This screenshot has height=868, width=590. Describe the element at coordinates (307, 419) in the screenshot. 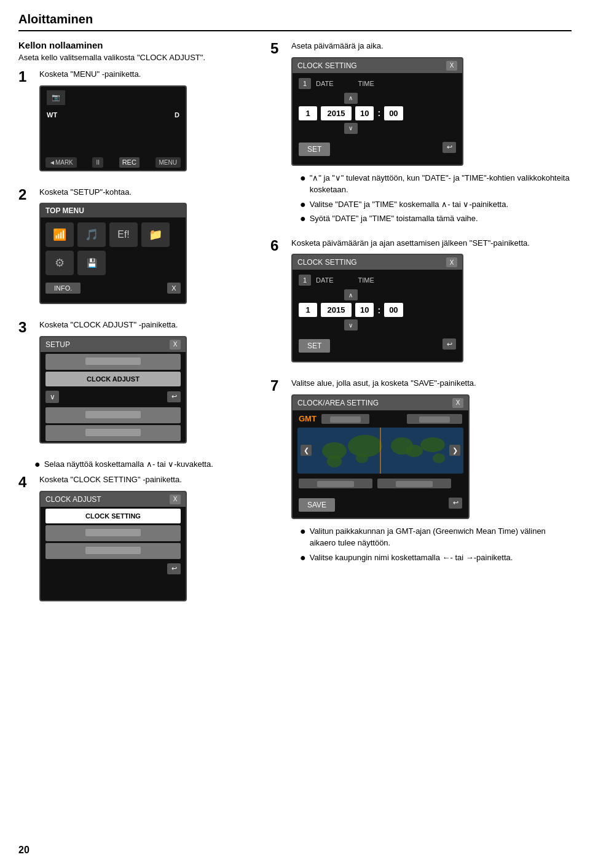

I see `area-gmt-label: GMT` at that location.